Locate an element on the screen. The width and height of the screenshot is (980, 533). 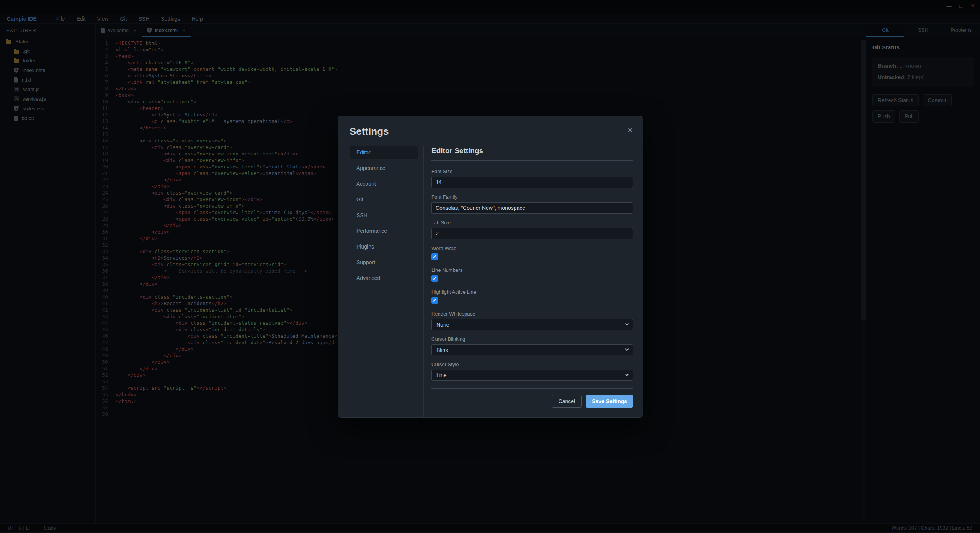
select-value: None is located at coordinates (531, 325).